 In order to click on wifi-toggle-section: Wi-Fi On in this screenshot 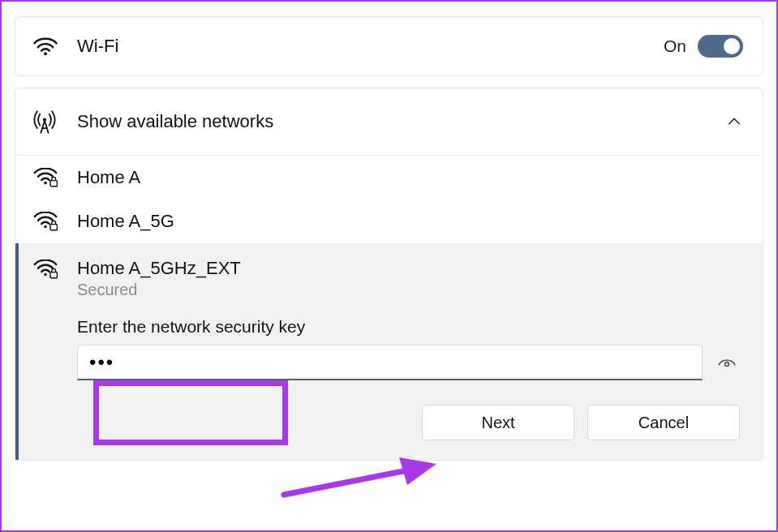, I will do `click(389, 46)`.